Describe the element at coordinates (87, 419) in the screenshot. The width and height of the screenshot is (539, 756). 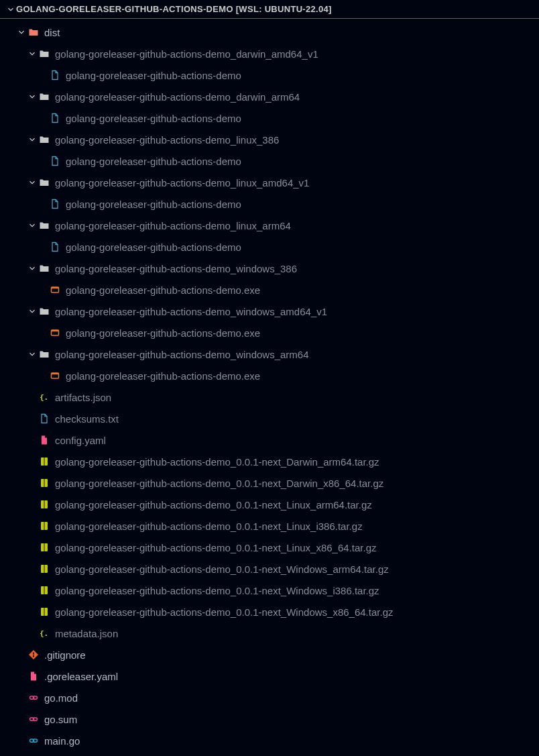
I see `file-label: checksums.txt` at that location.